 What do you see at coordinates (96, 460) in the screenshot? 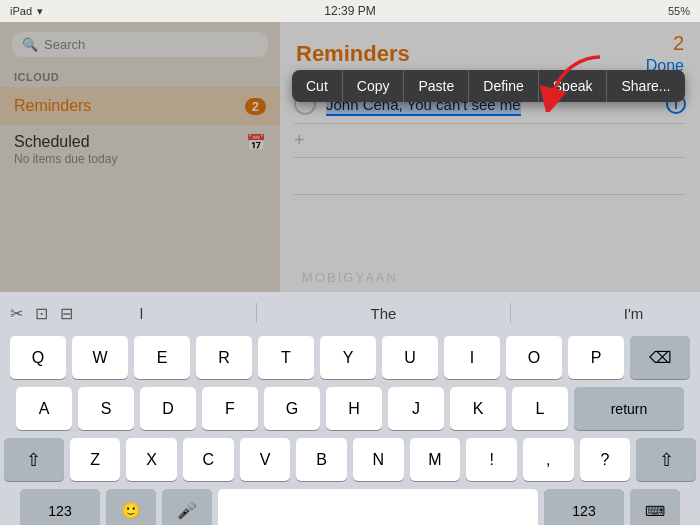
I see `key-Z: Z` at bounding box center [96, 460].